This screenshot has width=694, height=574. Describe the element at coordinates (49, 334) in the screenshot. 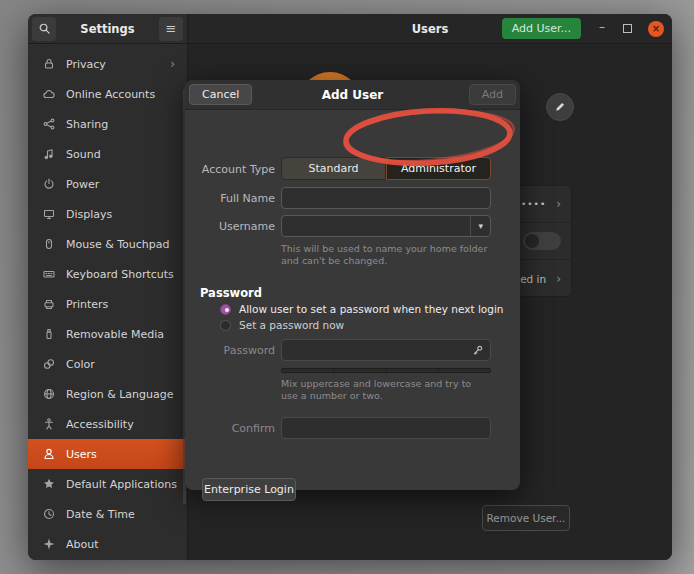

I see `usb-drive-icon` at that location.